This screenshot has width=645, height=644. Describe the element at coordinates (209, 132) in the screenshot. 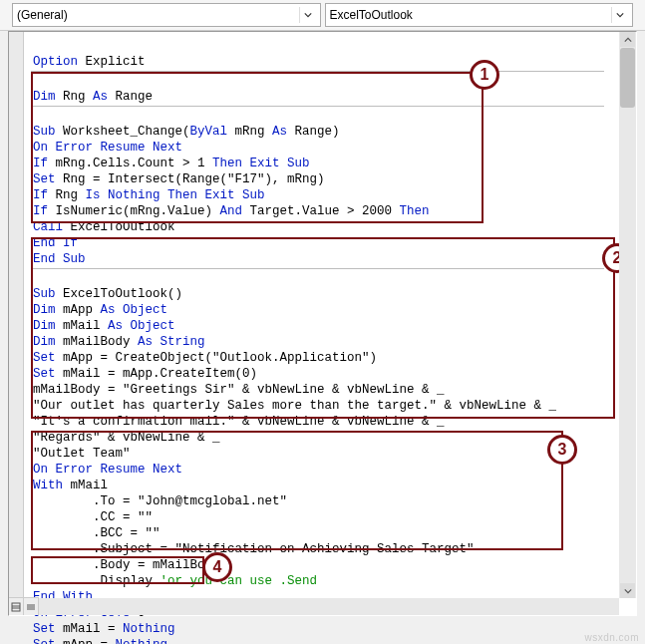

I see `code-token: ByVal` at that location.